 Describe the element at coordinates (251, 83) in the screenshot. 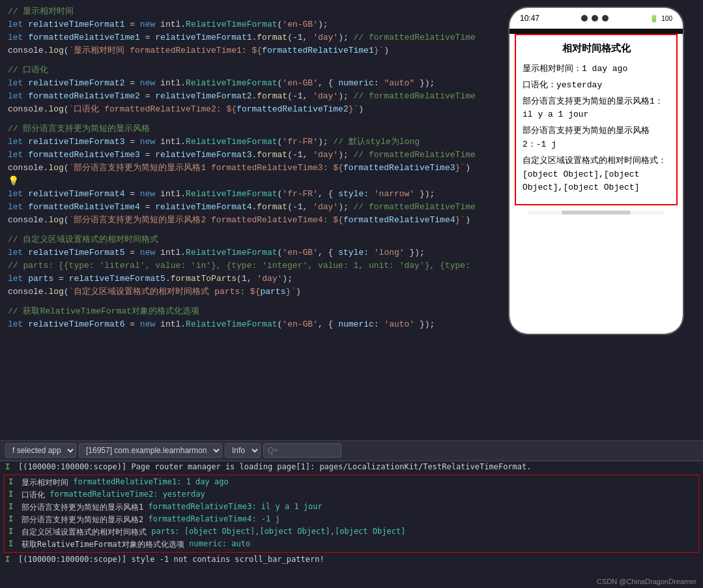

I see `code-line: let relativeTimeFormat2 = new intl.Relat…` at that location.